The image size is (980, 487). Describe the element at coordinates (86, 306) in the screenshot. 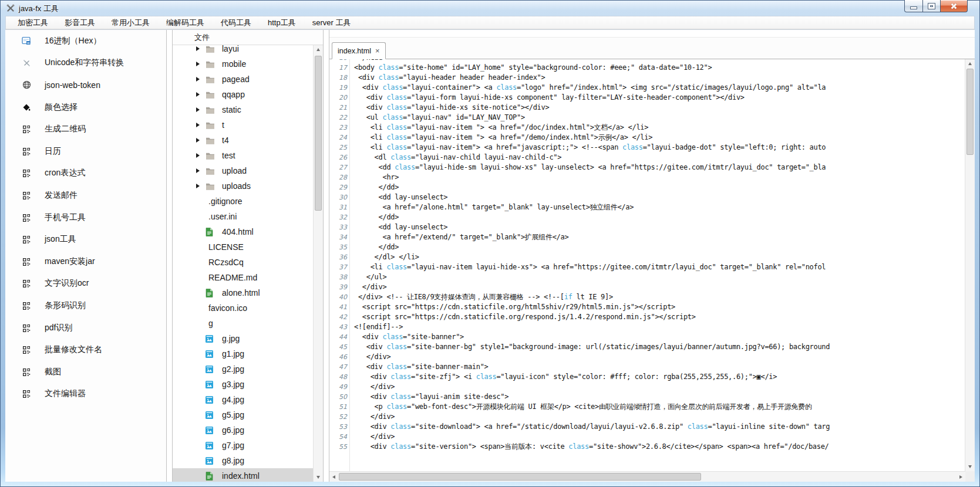

I see `sidebar-item-barcode-recognition: 条形码识别` at that location.